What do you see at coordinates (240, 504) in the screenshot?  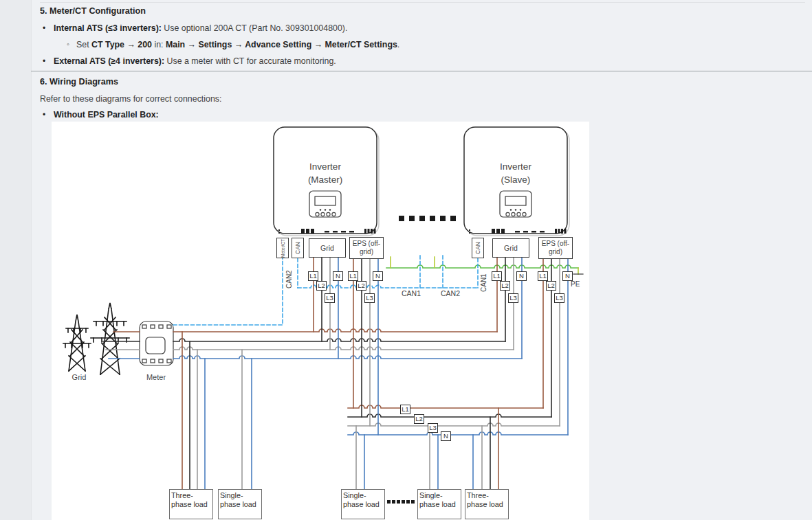 I see `load-single-phase-1: Single-phase load` at bounding box center [240, 504].